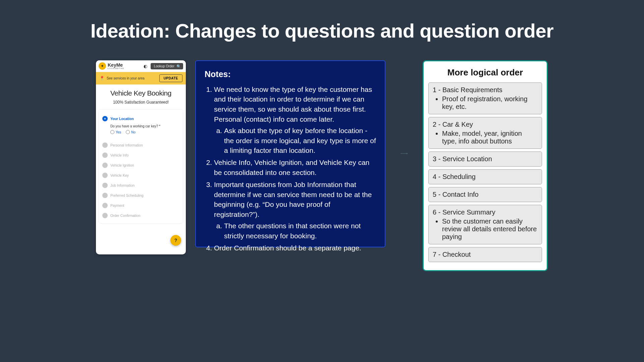 Image resolution: width=644 pixels, height=362 pixels. I want to click on pin-icon: 📍, so click(102, 78).